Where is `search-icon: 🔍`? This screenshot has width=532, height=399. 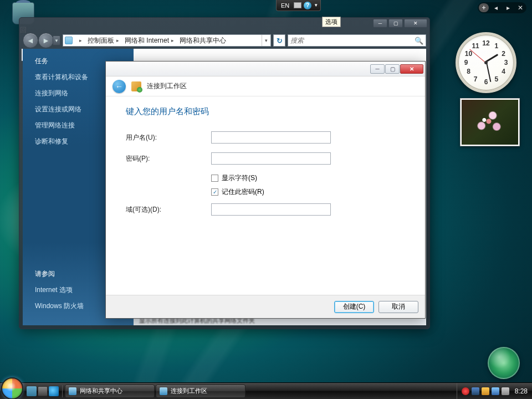
search-icon: 🔍 is located at coordinates (419, 41).